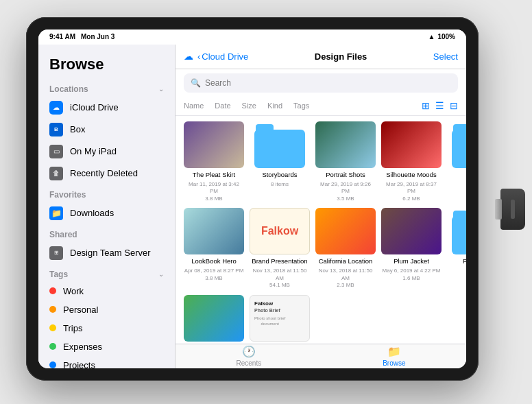 This screenshot has height=404, width=532. I want to click on work-label: Work, so click(73, 291).